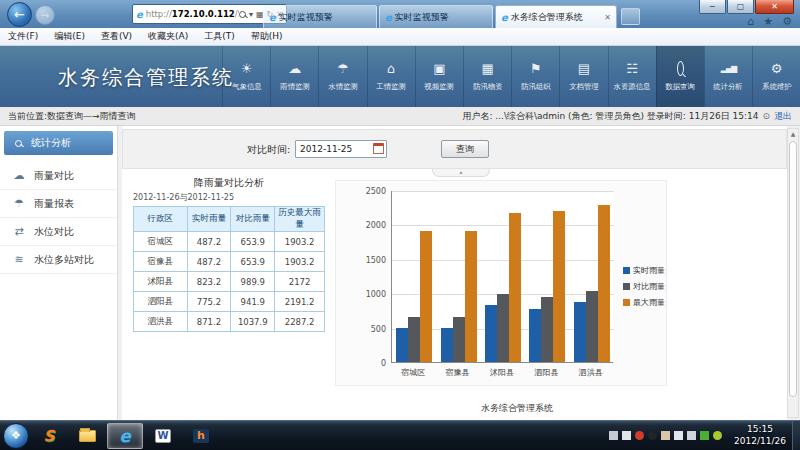  What do you see at coordinates (251, 14) in the screenshot?
I see `dropdown-icon: ▾` at bounding box center [251, 14].